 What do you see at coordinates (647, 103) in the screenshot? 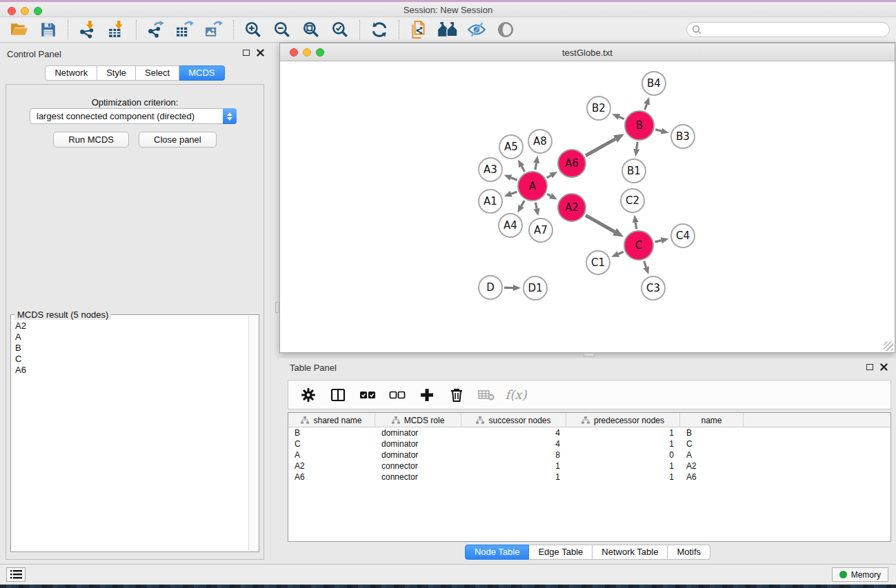
I see `graph-edge-B-B4` at bounding box center [647, 103].